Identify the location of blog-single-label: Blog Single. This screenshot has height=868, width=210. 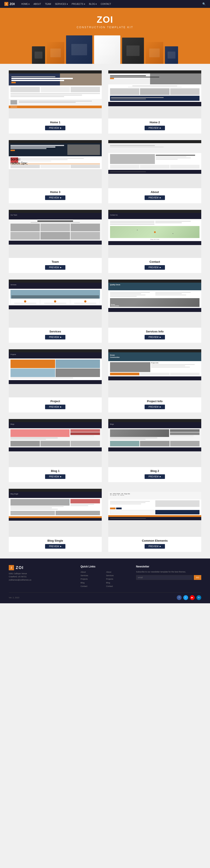
(55, 540).